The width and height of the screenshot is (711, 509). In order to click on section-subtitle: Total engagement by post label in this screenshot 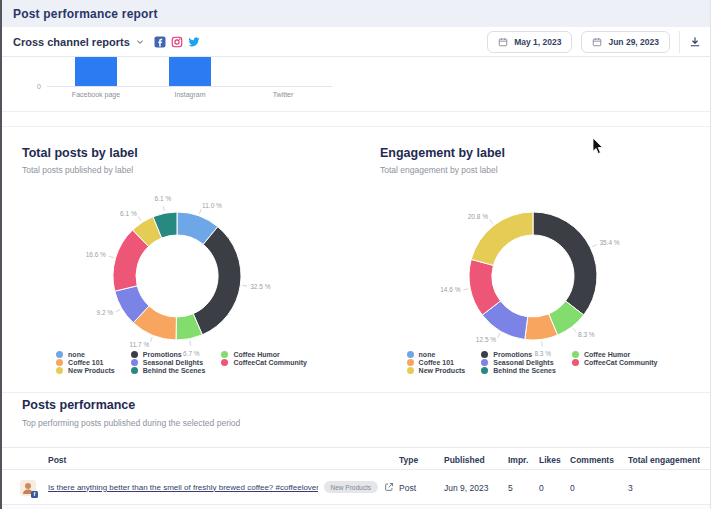, I will do `click(442, 170)`.